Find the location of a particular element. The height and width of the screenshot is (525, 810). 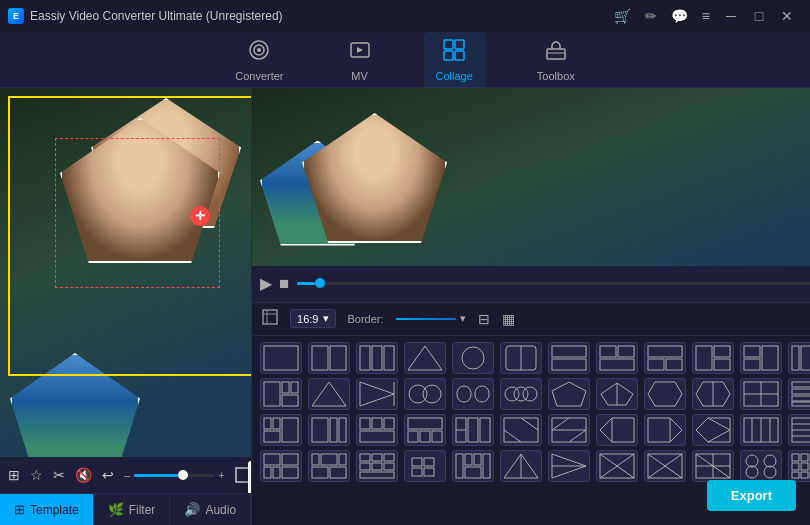

move-handle-icon: ✛ is located at coordinates (200, 216).